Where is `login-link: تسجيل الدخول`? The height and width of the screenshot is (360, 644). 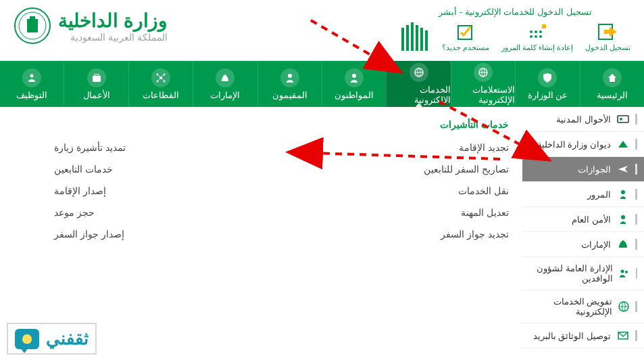
login-link: تسجيل الدخول is located at coordinates (608, 38).